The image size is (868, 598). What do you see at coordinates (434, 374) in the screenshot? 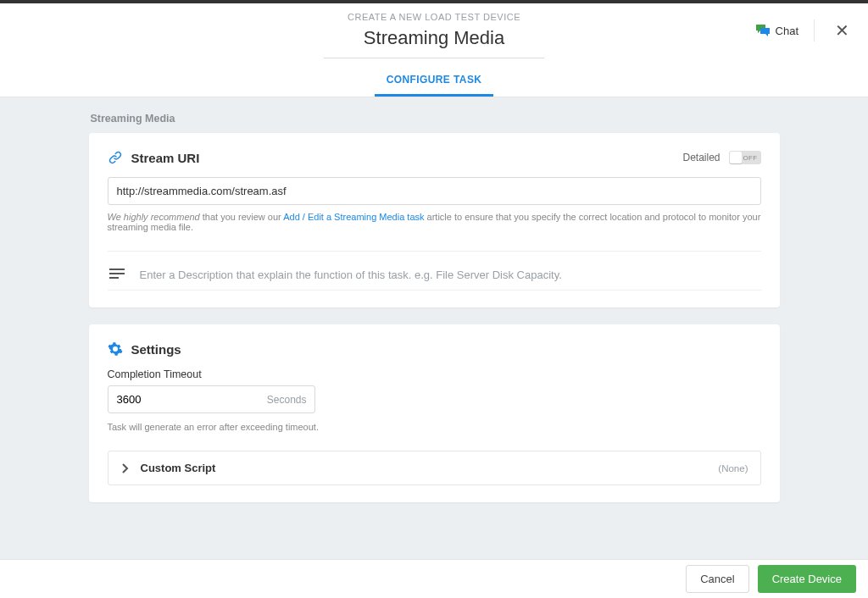
I see `timeout-label: Completion Timeout` at bounding box center [434, 374].